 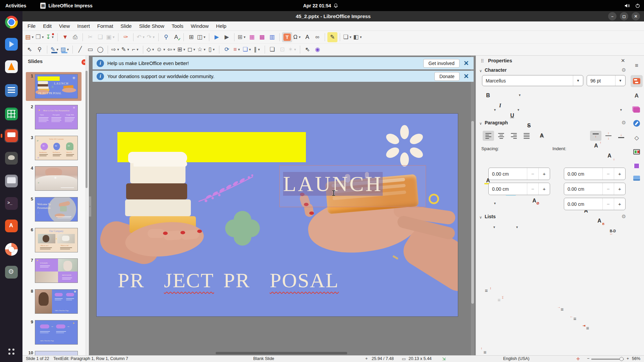 I want to click on spacing-above-increase: +, so click(x=544, y=174).